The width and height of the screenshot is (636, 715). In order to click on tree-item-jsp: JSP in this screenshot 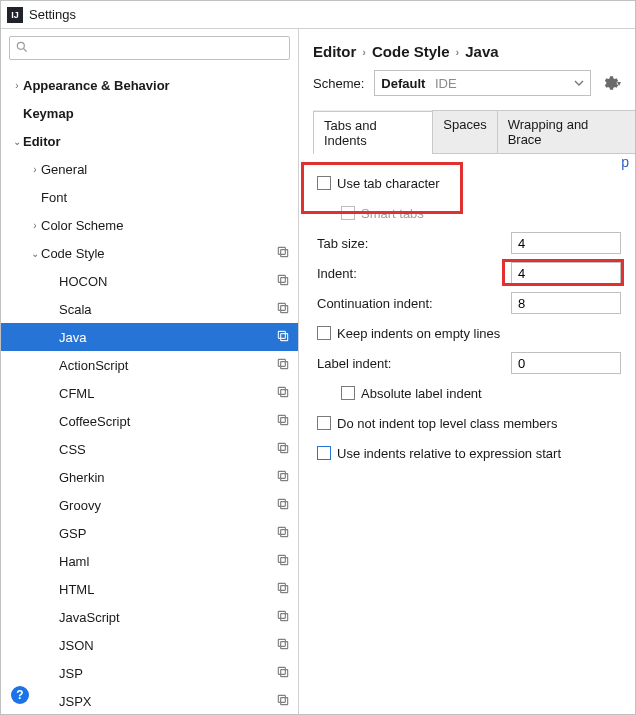, I will do `click(150, 673)`.